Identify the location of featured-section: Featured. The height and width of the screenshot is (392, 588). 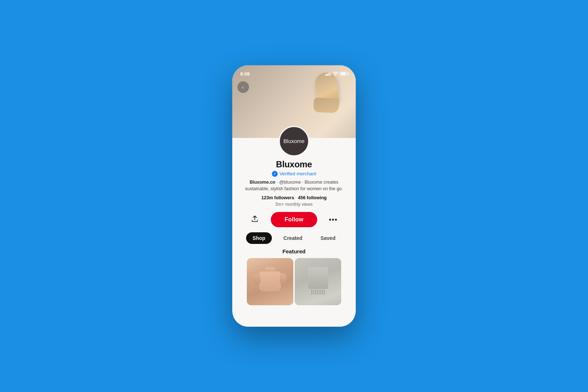
(294, 277).